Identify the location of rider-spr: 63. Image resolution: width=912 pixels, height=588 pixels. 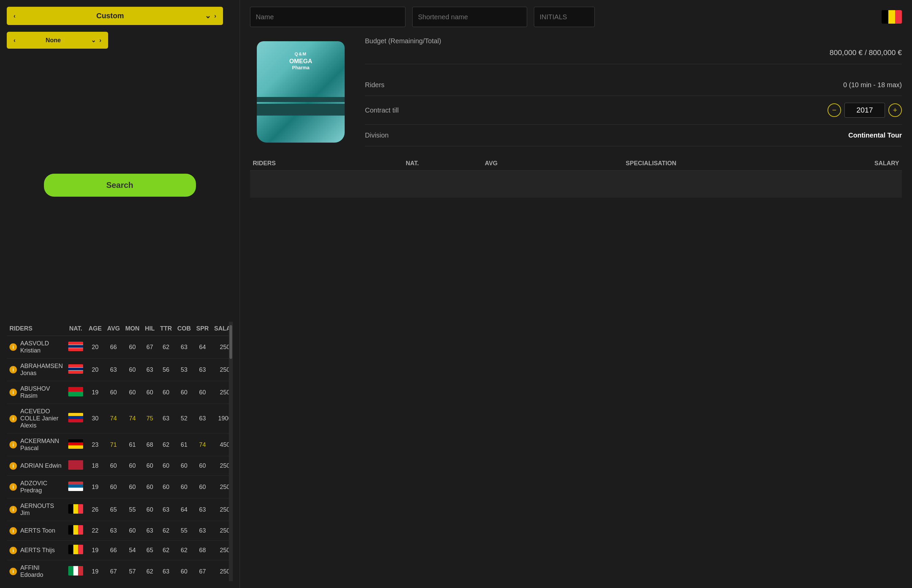
(202, 370).